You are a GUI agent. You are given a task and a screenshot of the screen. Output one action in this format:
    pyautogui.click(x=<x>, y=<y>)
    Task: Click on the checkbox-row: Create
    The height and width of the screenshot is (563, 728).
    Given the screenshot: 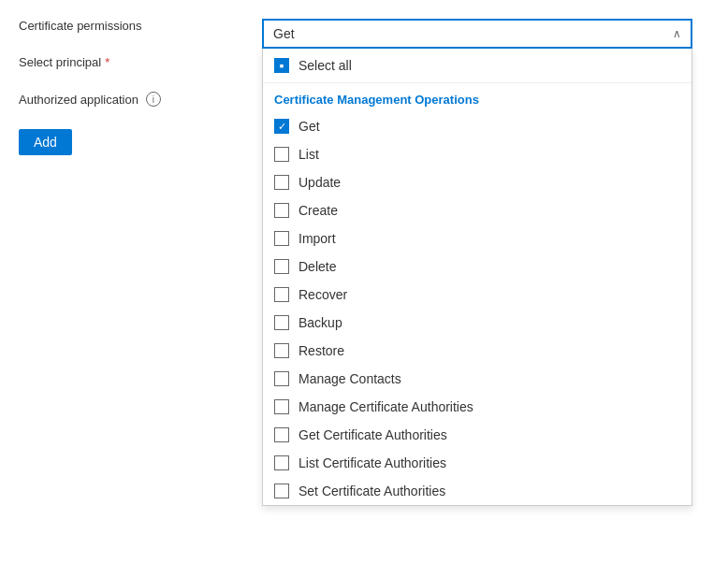 What is the action you would take?
    pyautogui.click(x=477, y=210)
    